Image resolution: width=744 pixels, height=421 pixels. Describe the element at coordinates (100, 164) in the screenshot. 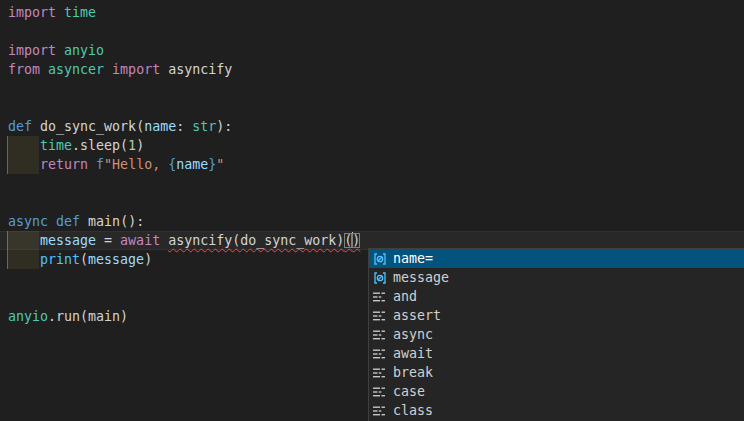

I see `code-token: f` at that location.